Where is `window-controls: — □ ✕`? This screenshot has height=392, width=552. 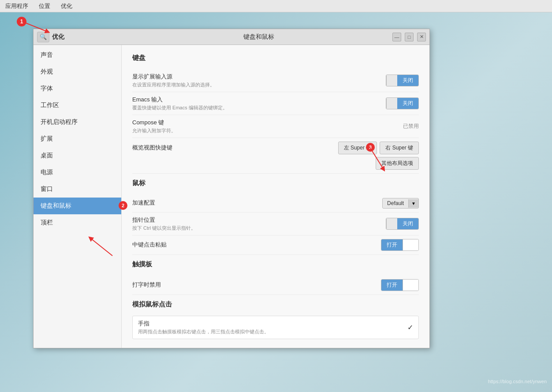
window-controls: — □ ✕ is located at coordinates (409, 37).